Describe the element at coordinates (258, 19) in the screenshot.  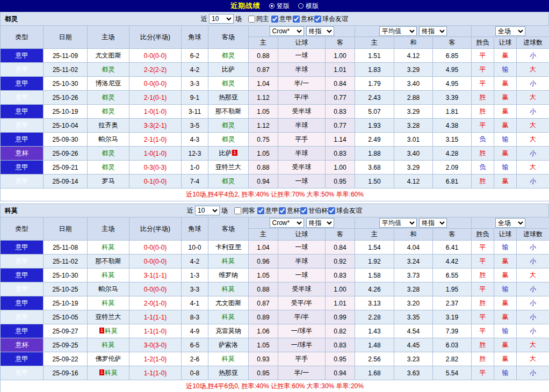
I see `same-venue-filter: 同主` at that location.